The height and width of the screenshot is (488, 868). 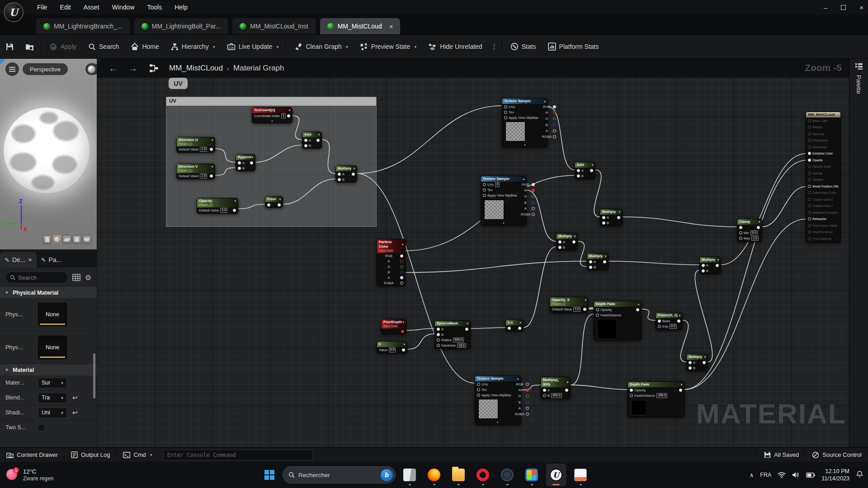 What do you see at coordinates (556, 475) in the screenshot?
I see `taskbar-app-ue: U` at bounding box center [556, 475].